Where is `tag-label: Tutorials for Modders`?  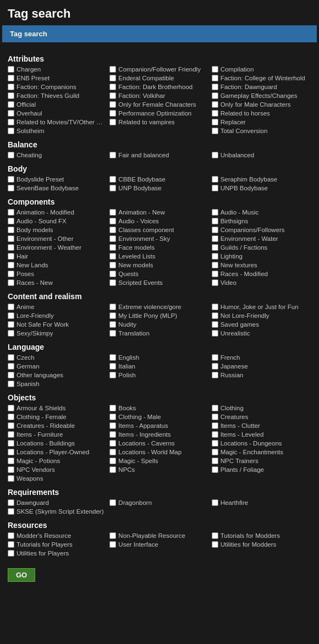
tag-label: Tutorials for Modders is located at coordinates (250, 536).